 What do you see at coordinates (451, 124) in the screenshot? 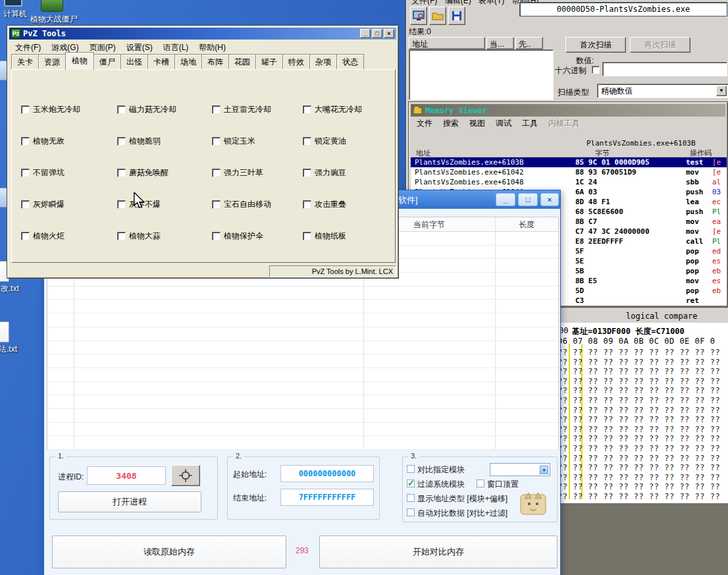
I see `mv-menu-item: 搜索` at bounding box center [451, 124].